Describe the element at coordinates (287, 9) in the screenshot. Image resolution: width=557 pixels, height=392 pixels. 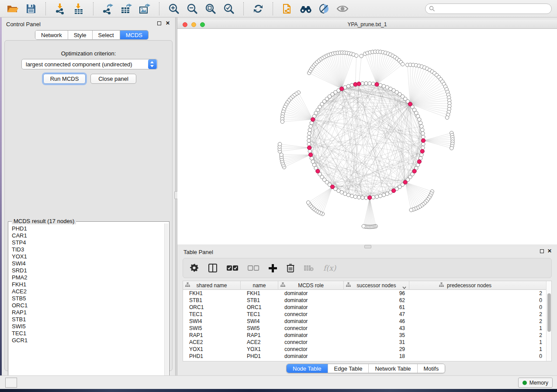
I see `export-web-button` at that location.